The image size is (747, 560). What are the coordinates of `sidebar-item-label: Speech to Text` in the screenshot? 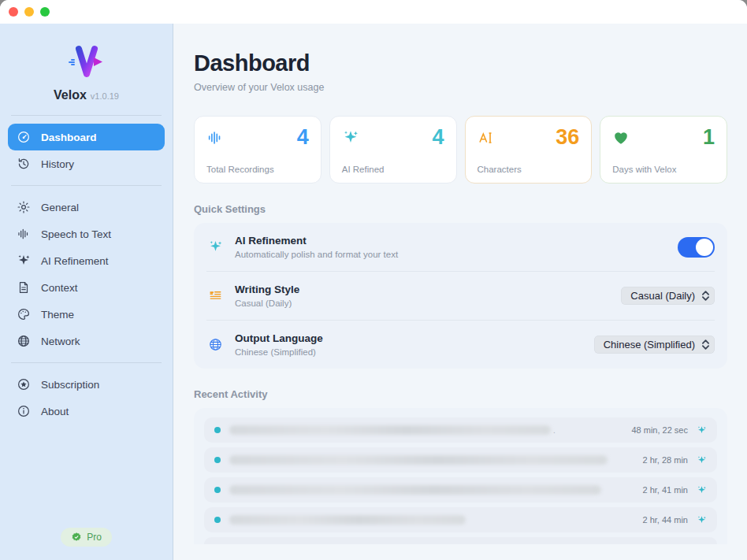 It's located at (76, 235).